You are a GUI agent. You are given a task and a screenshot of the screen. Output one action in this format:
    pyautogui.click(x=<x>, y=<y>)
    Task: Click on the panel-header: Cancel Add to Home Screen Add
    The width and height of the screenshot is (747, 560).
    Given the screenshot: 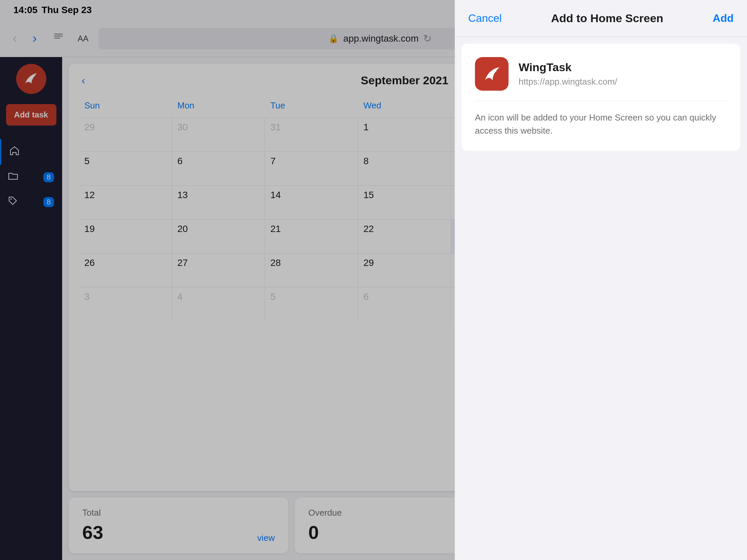 What is the action you would take?
    pyautogui.click(x=601, y=18)
    